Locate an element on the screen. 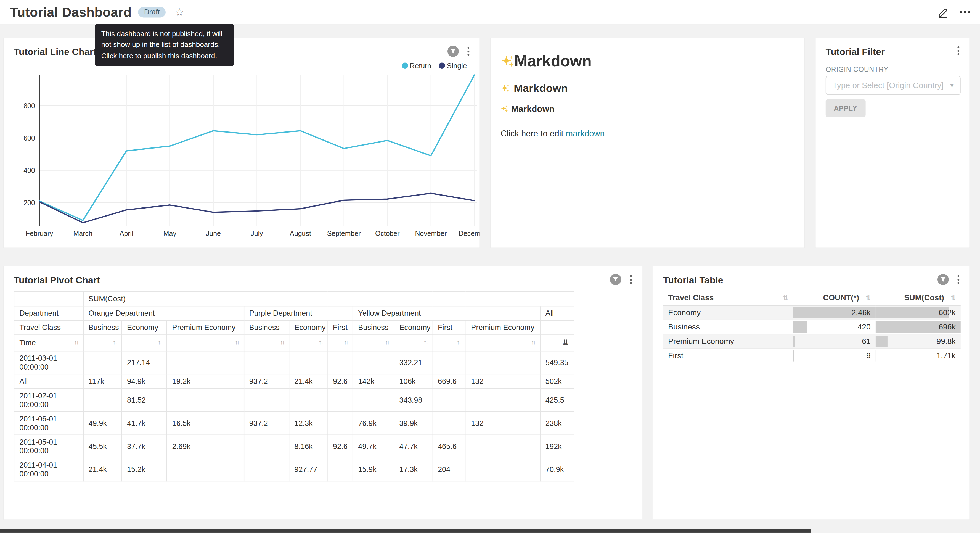 This screenshot has height=533, width=980. header-actions is located at coordinates (954, 12).